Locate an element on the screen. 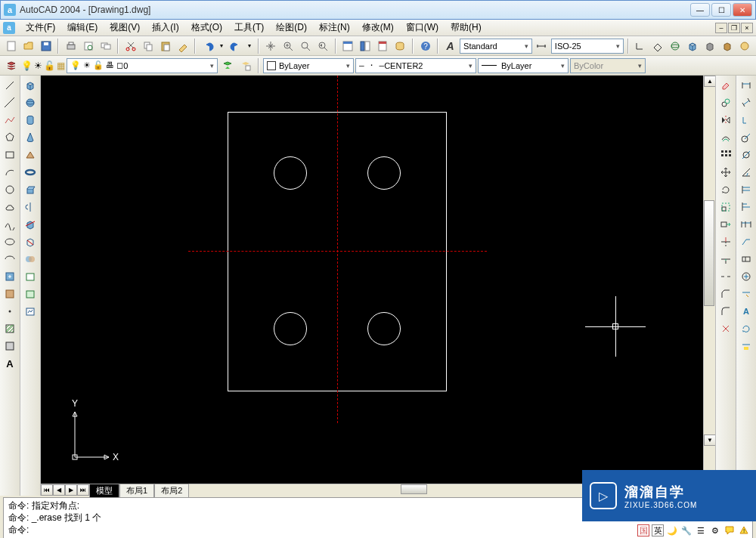  menu-view: 视图(V) is located at coordinates (125, 27).